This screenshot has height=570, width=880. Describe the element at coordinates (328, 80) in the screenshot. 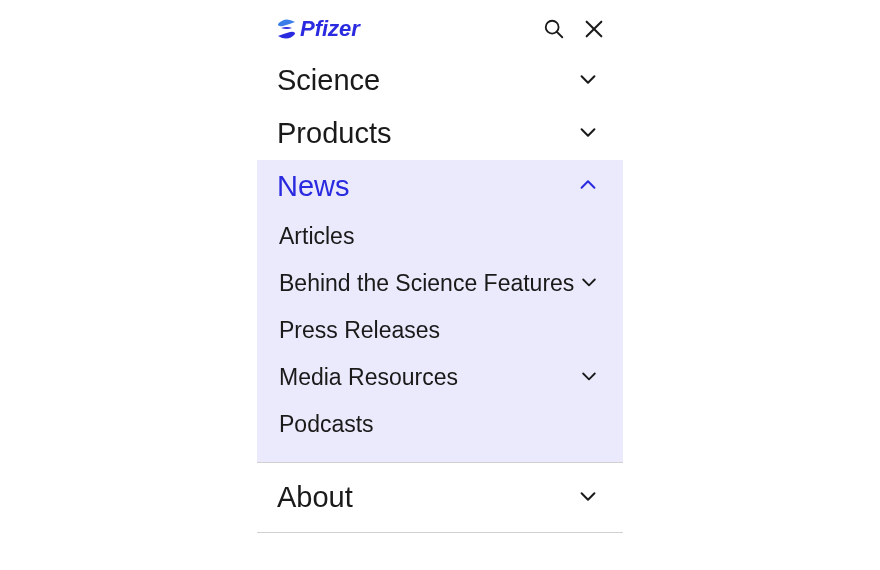

I see `nav-item-label: Science` at that location.